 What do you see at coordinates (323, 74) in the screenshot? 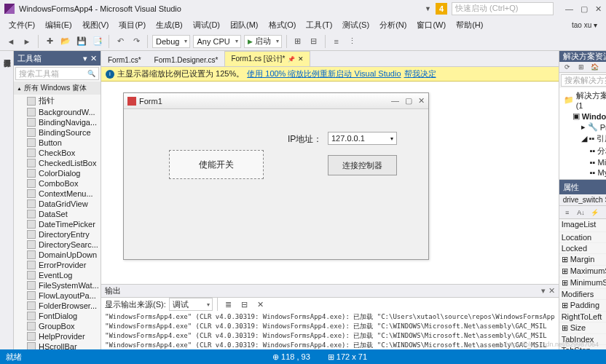
I see `infobar-restart-link: 使用 100% 缩放比例重新启动 Visual Studio` at bounding box center [323, 74].